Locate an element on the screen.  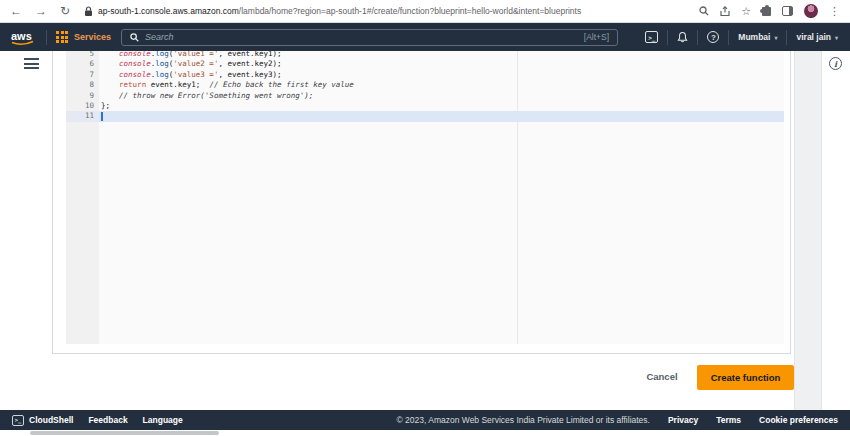
forward-icon: → is located at coordinates (41, 11).